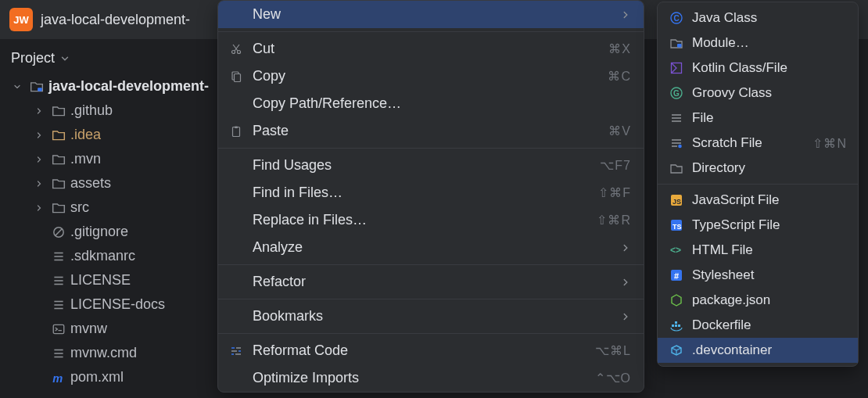 This screenshot has height=398, width=868. I want to click on menu-shortcut: ⇧⌘N, so click(830, 144).